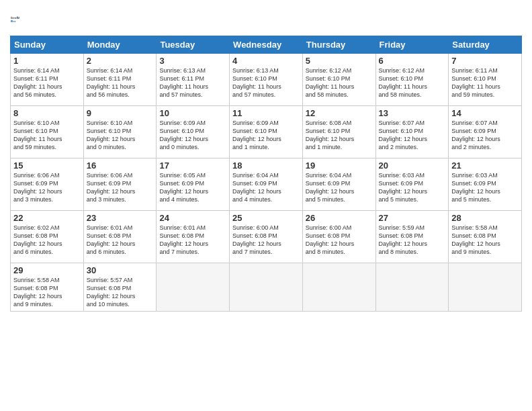  Describe the element at coordinates (13, 21) in the screenshot. I see `svg-text: Blue` at that location.